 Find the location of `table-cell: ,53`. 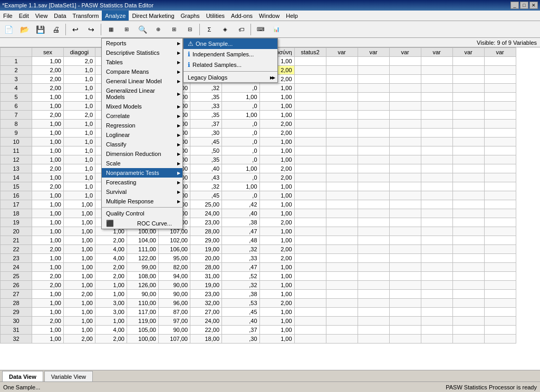

table-cell: ,53 is located at coordinates (241, 303).